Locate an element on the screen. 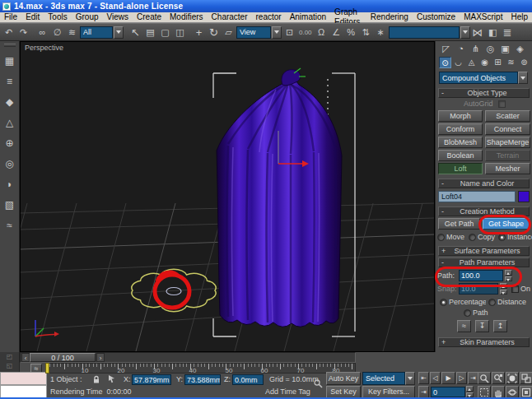 This screenshot has height=399, width=532. menu-item-group: Group is located at coordinates (87, 17).